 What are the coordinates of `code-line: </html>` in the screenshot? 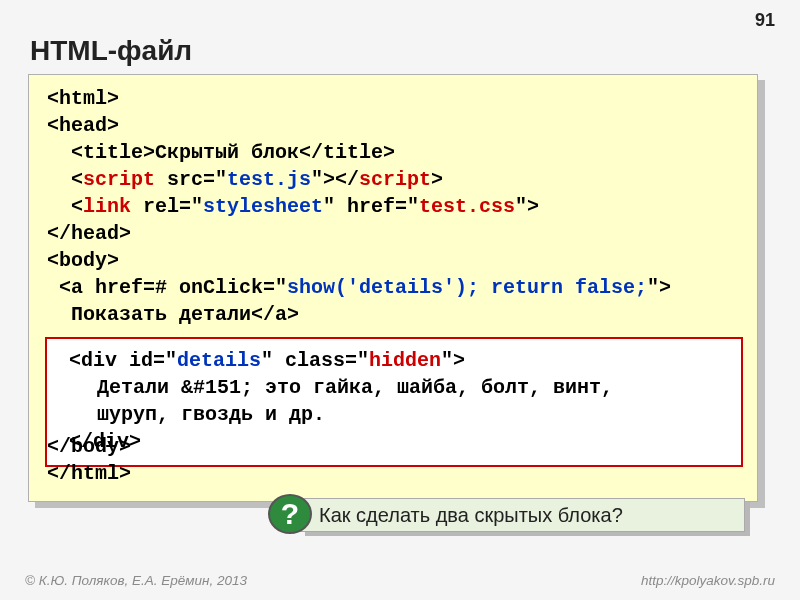 It's located at (89, 474).